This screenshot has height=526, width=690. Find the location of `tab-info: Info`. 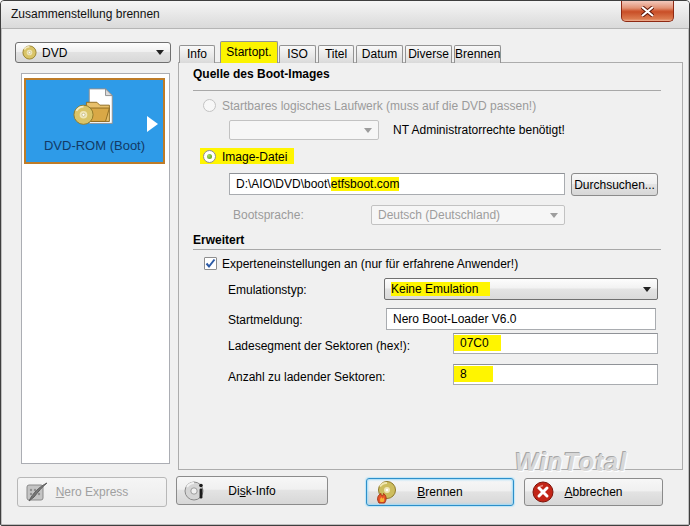

tab-info: Info is located at coordinates (197, 54).